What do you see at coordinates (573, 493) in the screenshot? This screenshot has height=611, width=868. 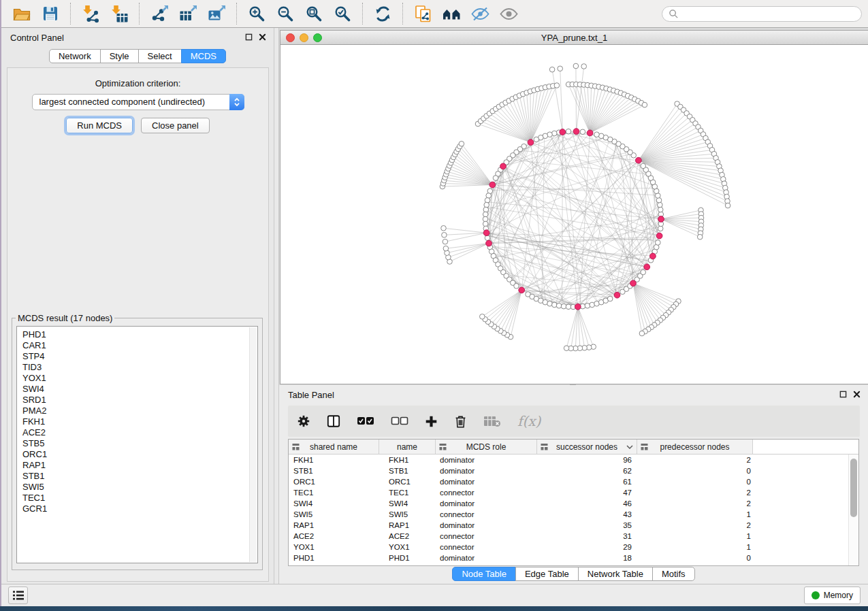 I see `table-row: TEC1TEC1connector472` at bounding box center [573, 493].